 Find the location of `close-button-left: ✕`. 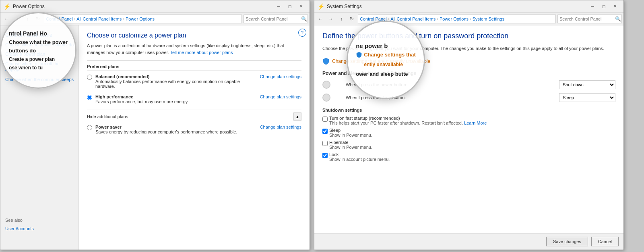

close-button-left: ✕ is located at coordinates (301, 6).